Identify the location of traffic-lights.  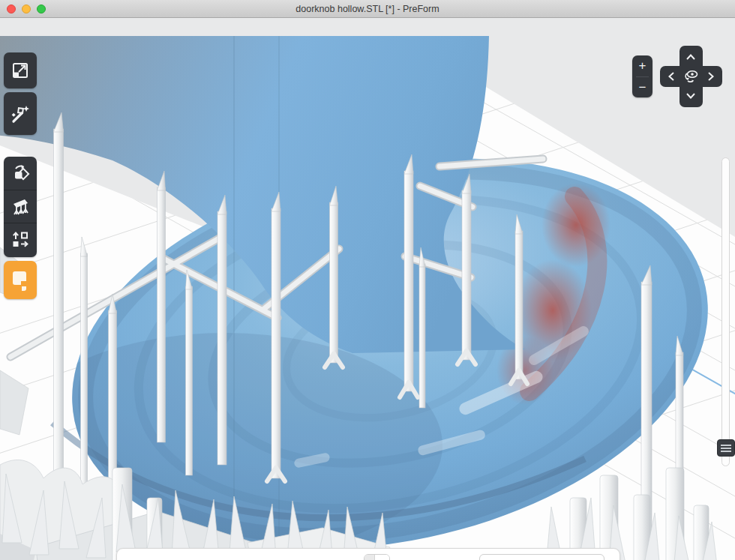
(26, 9).